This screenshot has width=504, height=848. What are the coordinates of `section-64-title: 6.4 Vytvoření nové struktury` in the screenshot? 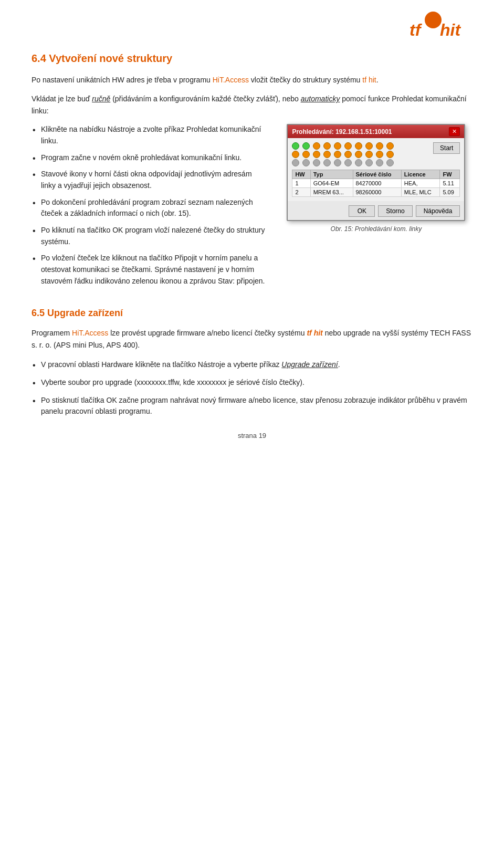 It's located at (252, 59).